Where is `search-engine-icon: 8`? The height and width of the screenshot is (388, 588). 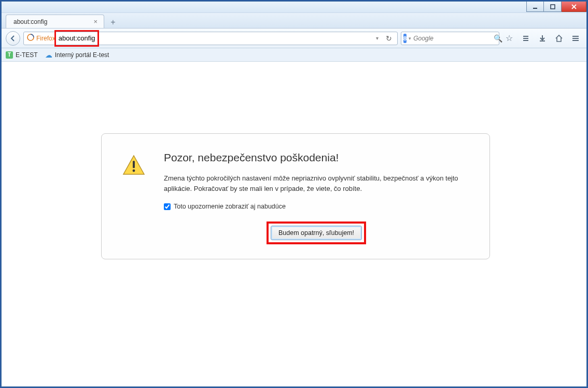
search-engine-icon: 8 is located at coordinates (405, 38).